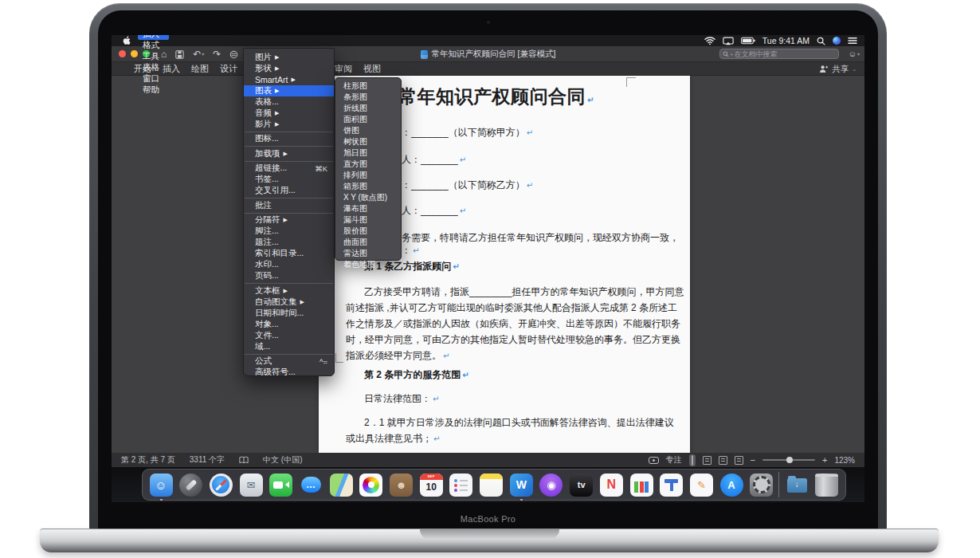 The width and height of the screenshot is (980, 558). What do you see at coordinates (845, 461) in the screenshot?
I see `zoom-level: 123%` at bounding box center [845, 461].